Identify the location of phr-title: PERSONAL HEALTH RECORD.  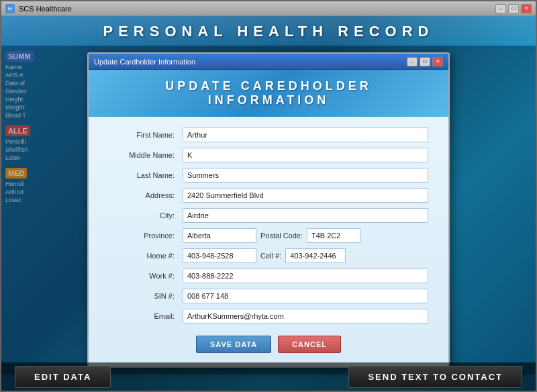
(268, 31).